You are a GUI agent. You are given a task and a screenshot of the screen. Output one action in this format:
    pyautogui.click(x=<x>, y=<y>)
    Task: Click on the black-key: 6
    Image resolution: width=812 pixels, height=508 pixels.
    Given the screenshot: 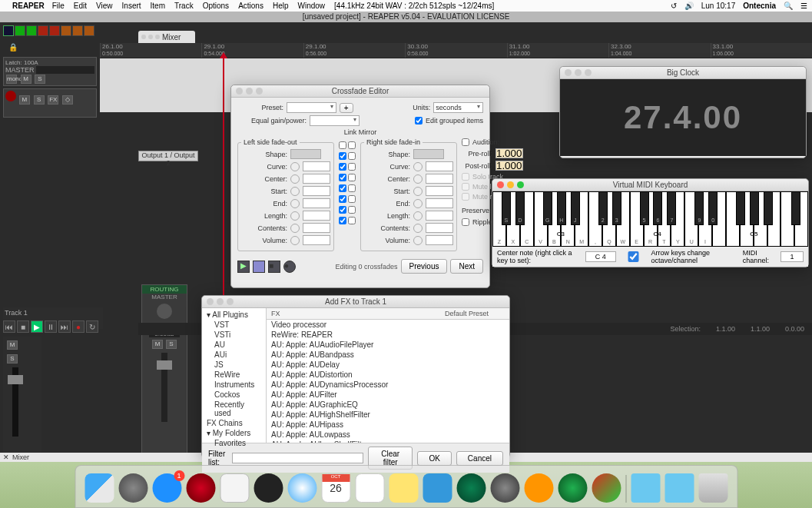 What is the action you would take?
    pyautogui.click(x=658, y=208)
    